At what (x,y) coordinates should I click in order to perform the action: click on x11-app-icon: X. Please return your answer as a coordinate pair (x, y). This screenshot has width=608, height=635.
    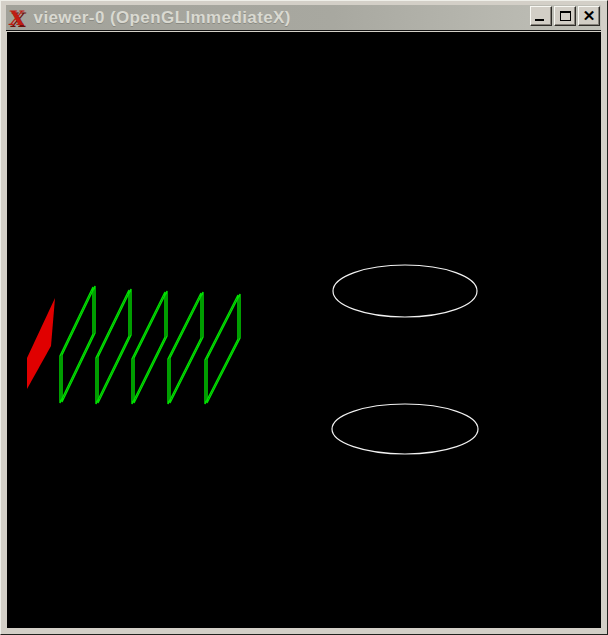
    Looking at the image, I should click on (17, 18).